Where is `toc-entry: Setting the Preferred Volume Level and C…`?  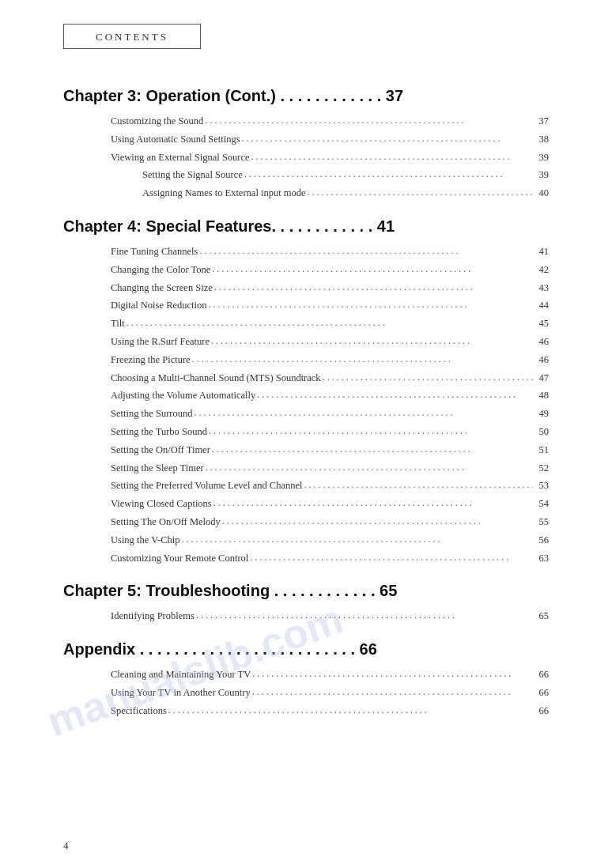
toc-entry: Setting the Preferred Volume Level and C… is located at coordinates (306, 487).